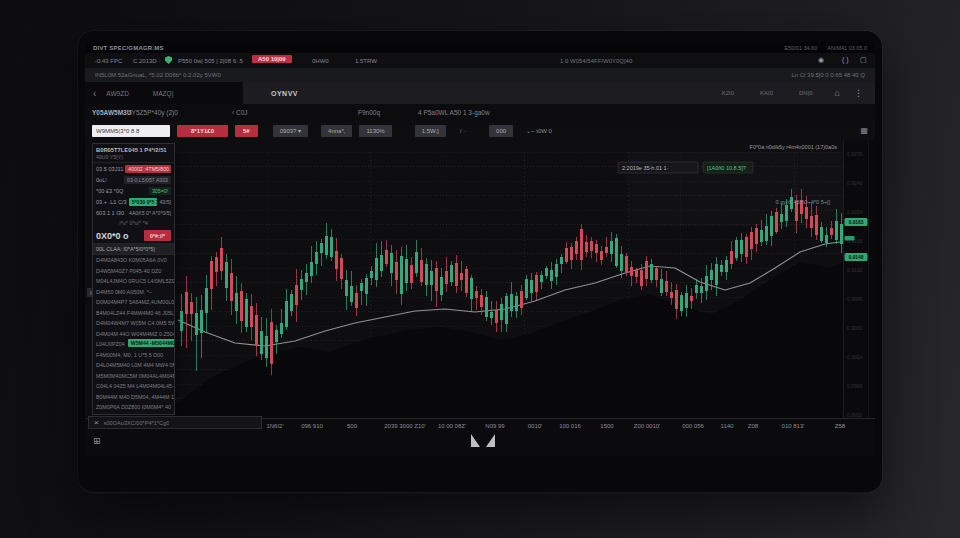 The width and height of the screenshot is (960, 538). What do you see at coordinates (110, 213) in the screenshot?
I see `quote-label: 603.1 1 I30` at bounding box center [110, 213].